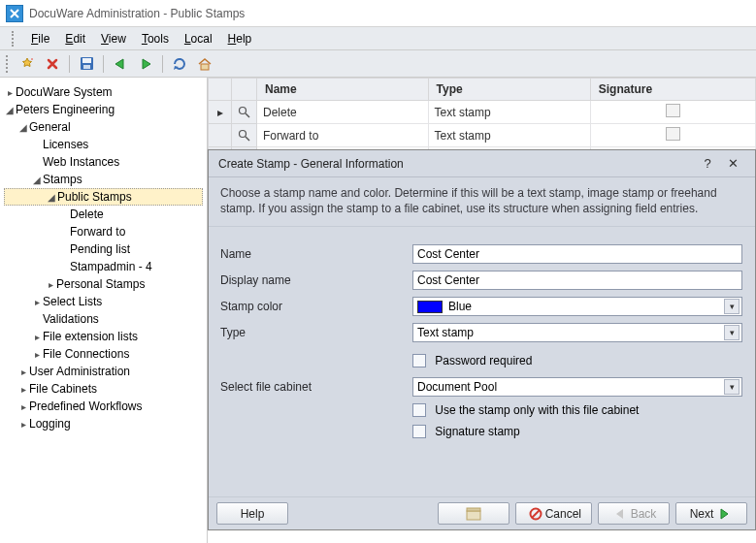  What do you see at coordinates (673, 89) in the screenshot?
I see `grid-header-signature: Signature` at bounding box center [673, 89].